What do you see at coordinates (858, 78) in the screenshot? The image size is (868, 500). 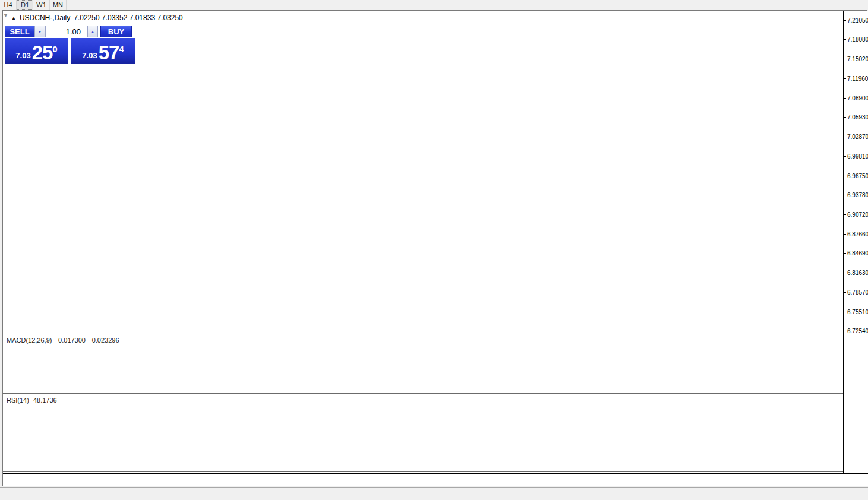 I see `y-axis-label: 7.11960` at bounding box center [858, 78].